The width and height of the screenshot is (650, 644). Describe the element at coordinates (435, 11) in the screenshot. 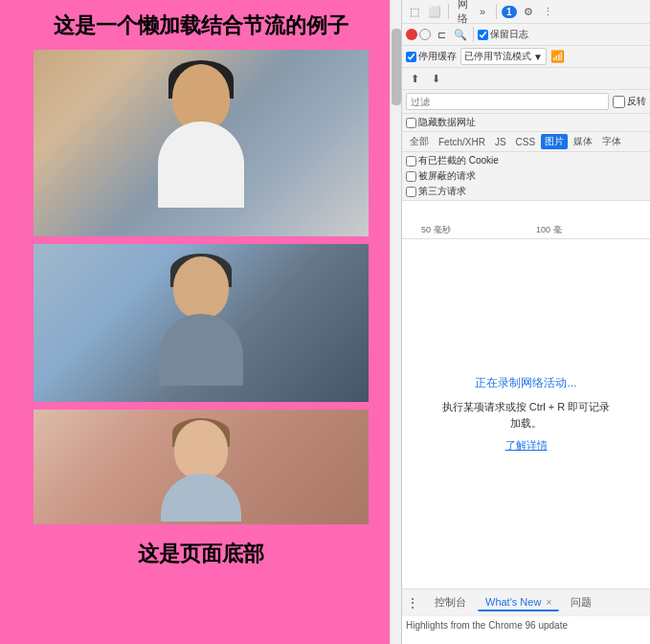

I see `device-toggle-icon: ⬜` at that location.